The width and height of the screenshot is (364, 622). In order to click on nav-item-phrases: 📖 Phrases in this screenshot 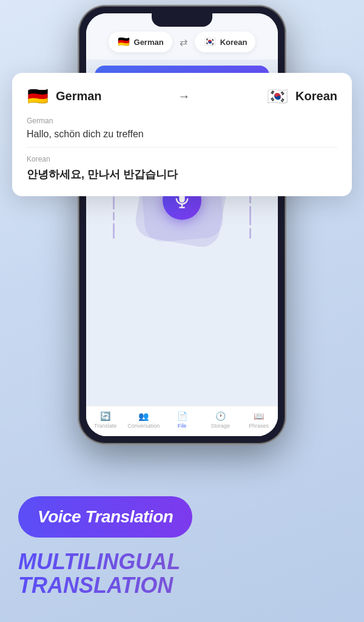, I will do `click(258, 420)`.